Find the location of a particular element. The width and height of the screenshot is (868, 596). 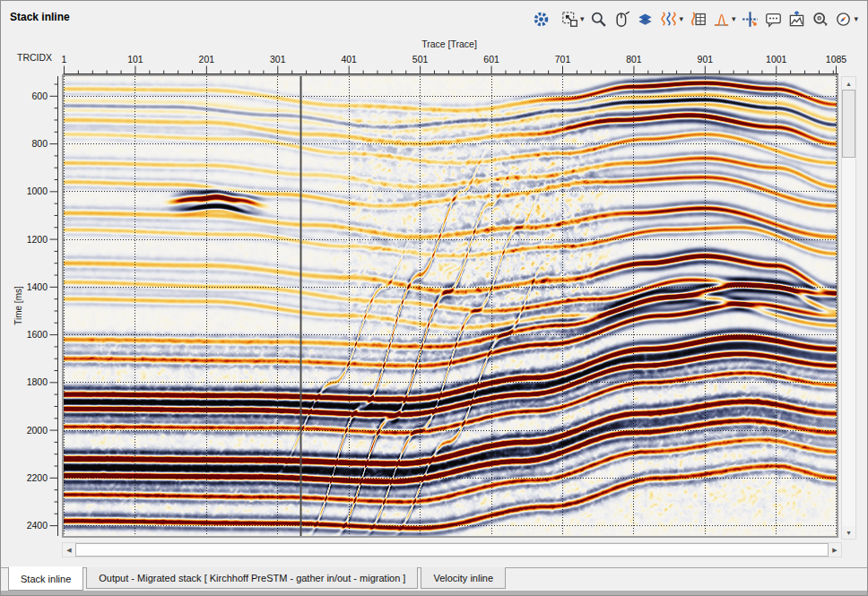

svg-text: 701 is located at coordinates (563, 59).